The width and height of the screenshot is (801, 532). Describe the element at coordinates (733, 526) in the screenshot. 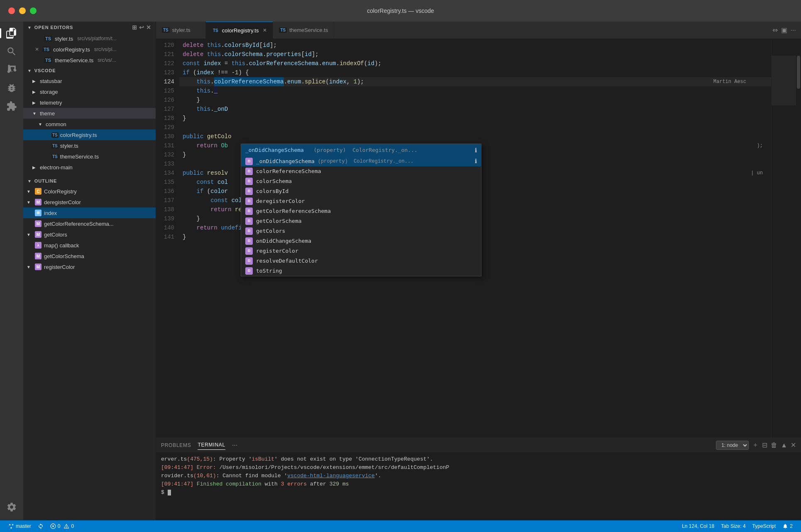

I see `tab-size: Tab Size: 4` at that location.